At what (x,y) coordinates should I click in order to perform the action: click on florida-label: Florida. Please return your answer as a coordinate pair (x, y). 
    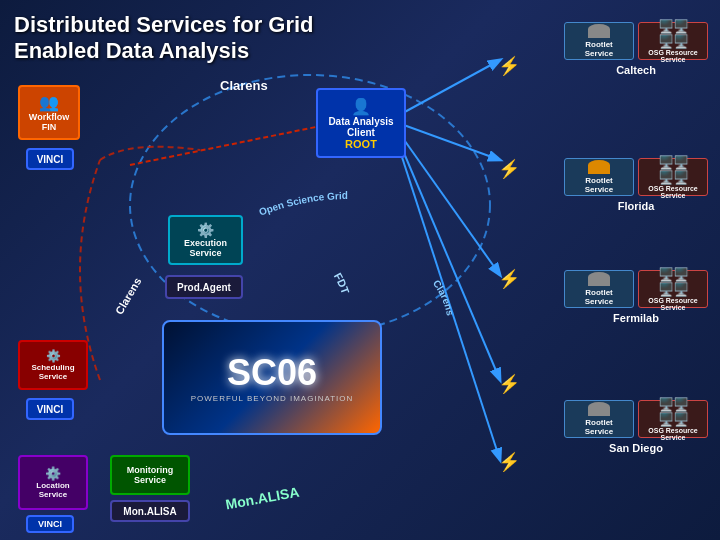
    Looking at the image, I should click on (636, 206).